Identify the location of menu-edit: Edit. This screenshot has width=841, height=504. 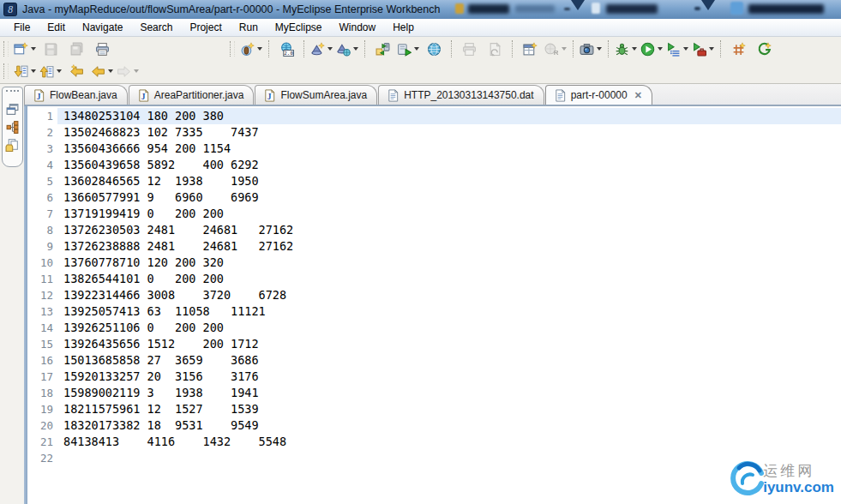
(57, 27).